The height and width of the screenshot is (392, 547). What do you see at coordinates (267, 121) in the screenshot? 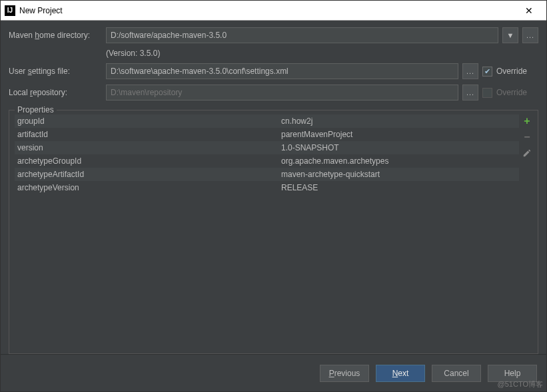
I see `table-row: groupIdcn.how2j` at bounding box center [267, 121].